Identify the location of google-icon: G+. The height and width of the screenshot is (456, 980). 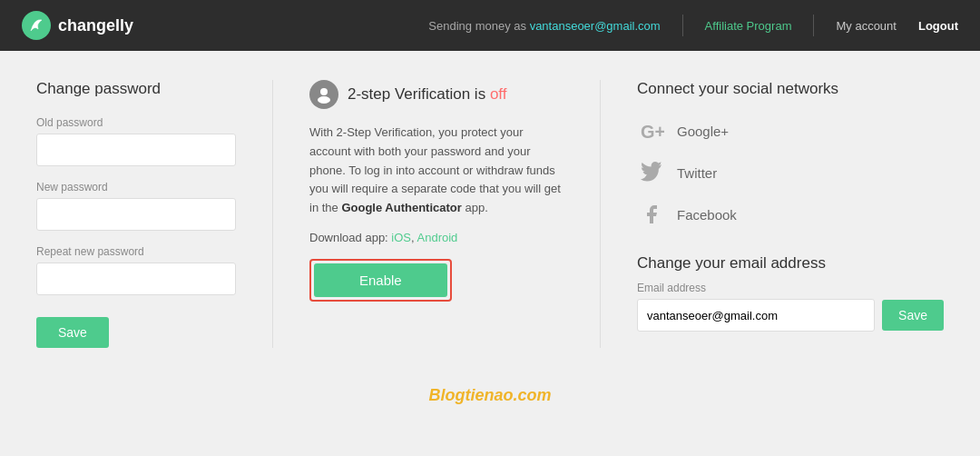
(652, 131).